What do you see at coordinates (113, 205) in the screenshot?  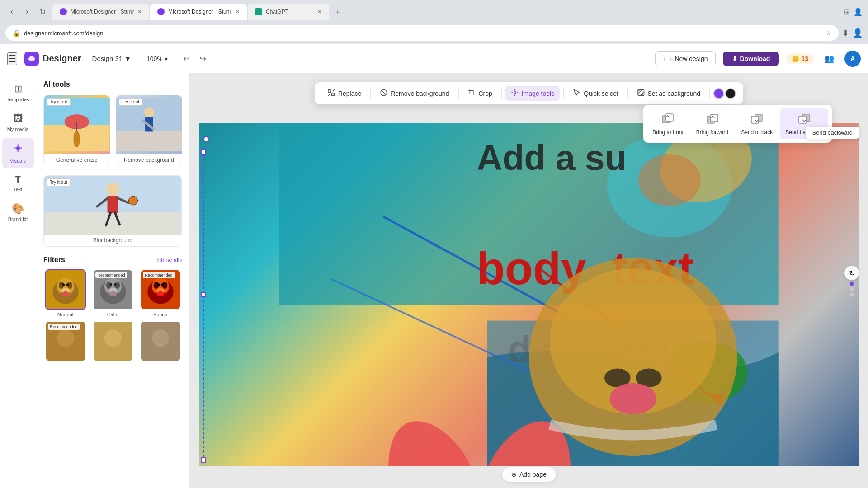 I see `blur-bg-image: Try it out` at bounding box center [113, 205].